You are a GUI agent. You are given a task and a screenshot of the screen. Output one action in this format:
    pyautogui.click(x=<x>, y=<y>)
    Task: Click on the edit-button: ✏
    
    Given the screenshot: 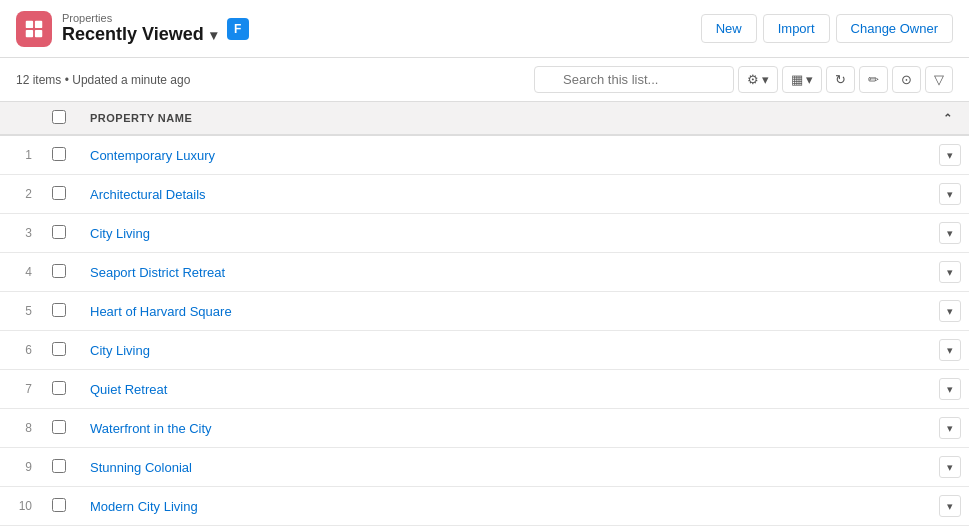 What is the action you would take?
    pyautogui.click(x=874, y=80)
    